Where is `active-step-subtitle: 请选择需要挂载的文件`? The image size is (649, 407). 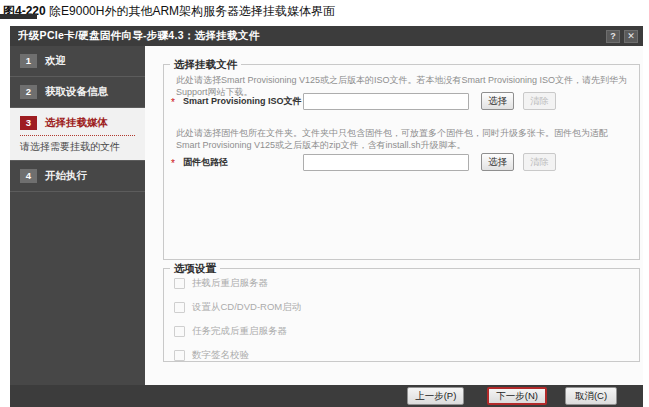
active-step-subtitle: 请选择需要挂载的文件 is located at coordinates (78, 147).